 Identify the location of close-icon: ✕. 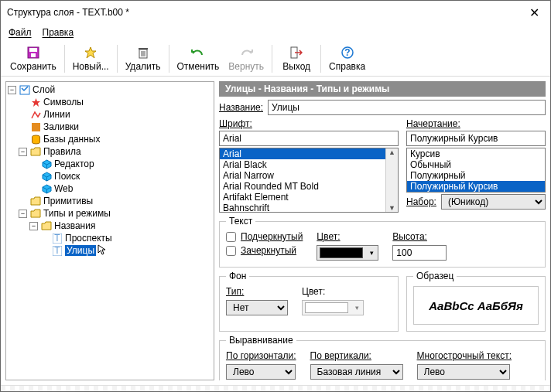
(534, 12).